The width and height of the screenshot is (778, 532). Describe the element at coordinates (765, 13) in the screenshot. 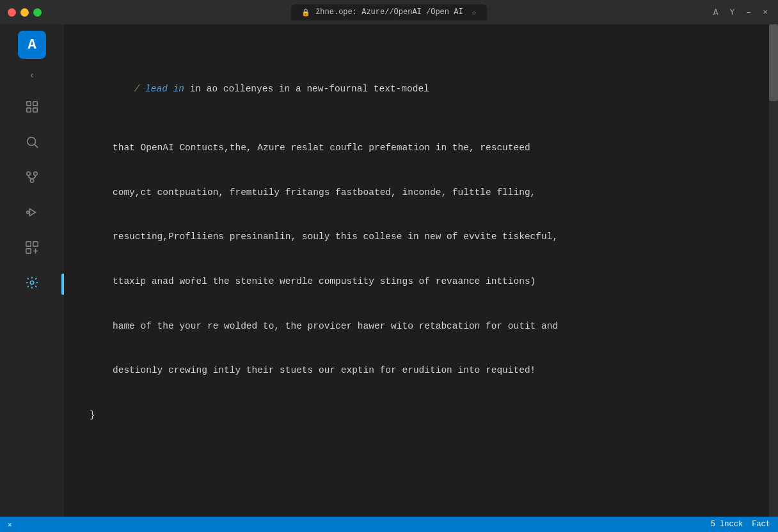

I see `close-label: ×` at that location.